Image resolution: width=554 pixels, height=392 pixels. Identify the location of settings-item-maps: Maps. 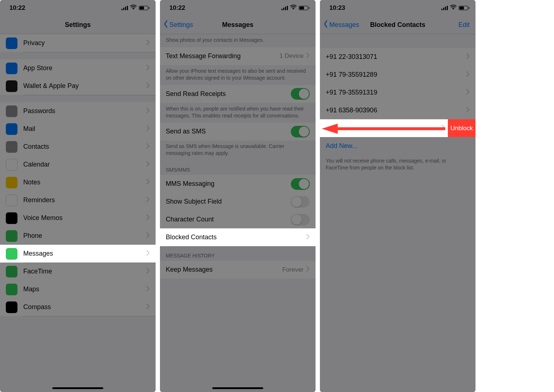
(78, 289).